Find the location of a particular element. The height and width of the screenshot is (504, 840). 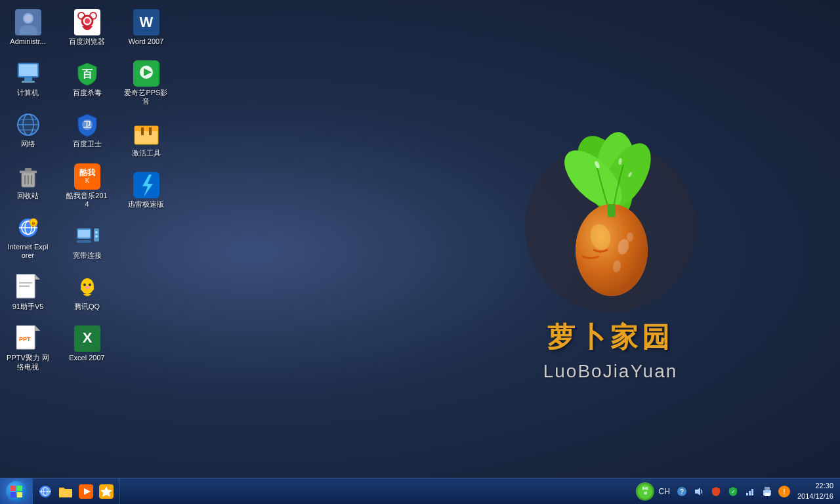

logo-cn: 萝卜家园 is located at coordinates (610, 337).